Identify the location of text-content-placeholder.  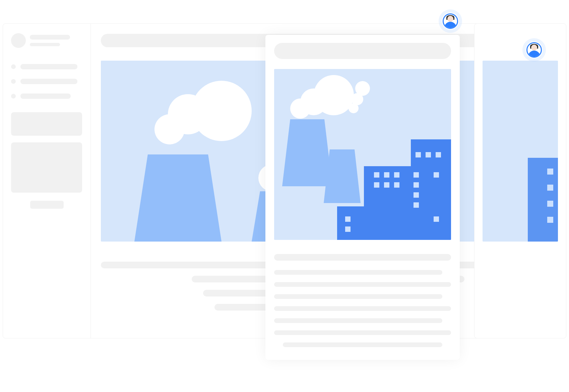
(363, 301).